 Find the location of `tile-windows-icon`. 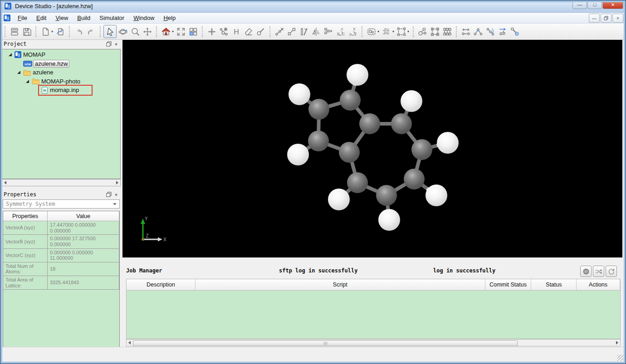

tile-windows-icon is located at coordinates (193, 32).